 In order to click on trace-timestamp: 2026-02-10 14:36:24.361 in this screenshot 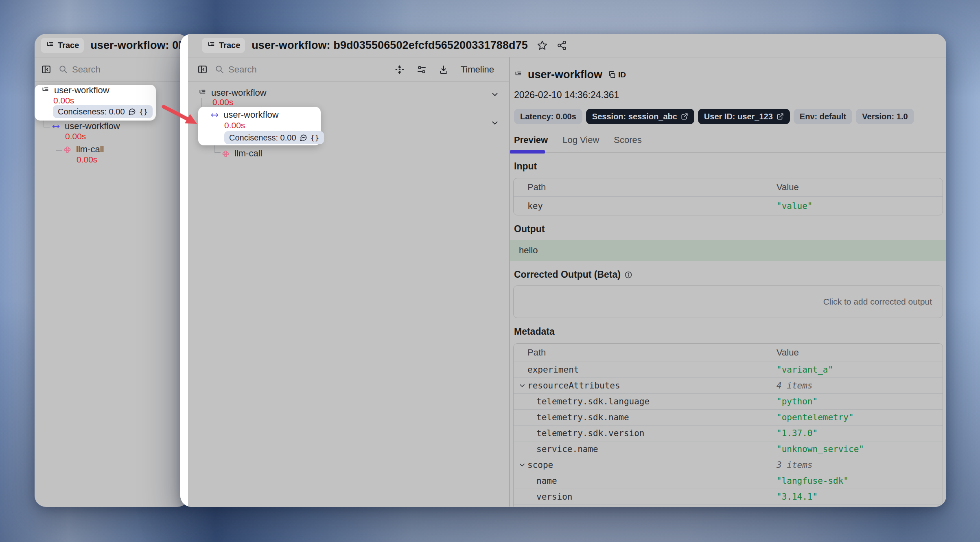, I will do `click(730, 95)`.